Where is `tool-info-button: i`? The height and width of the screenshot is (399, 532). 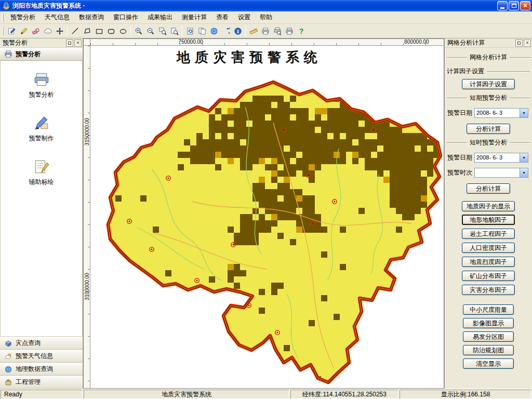 tool-info-button: i is located at coordinates (238, 31).